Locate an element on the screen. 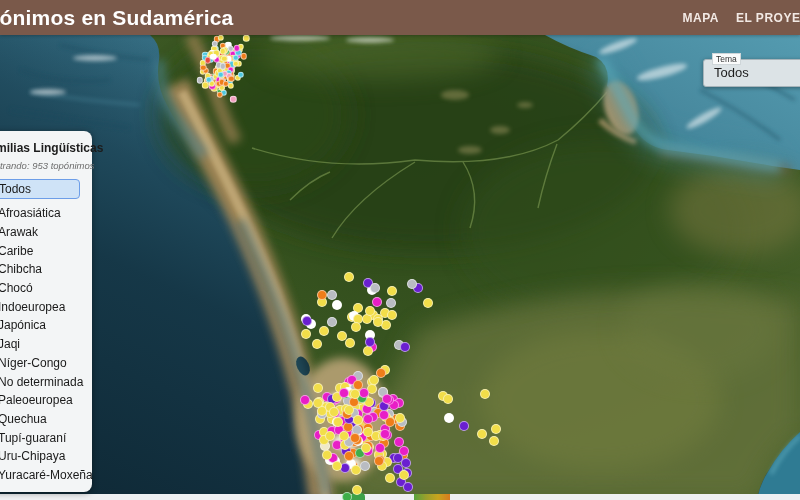 The width and height of the screenshot is (800, 500). app-title: Topónimos en Sudamérica is located at coordinates (116, 18).